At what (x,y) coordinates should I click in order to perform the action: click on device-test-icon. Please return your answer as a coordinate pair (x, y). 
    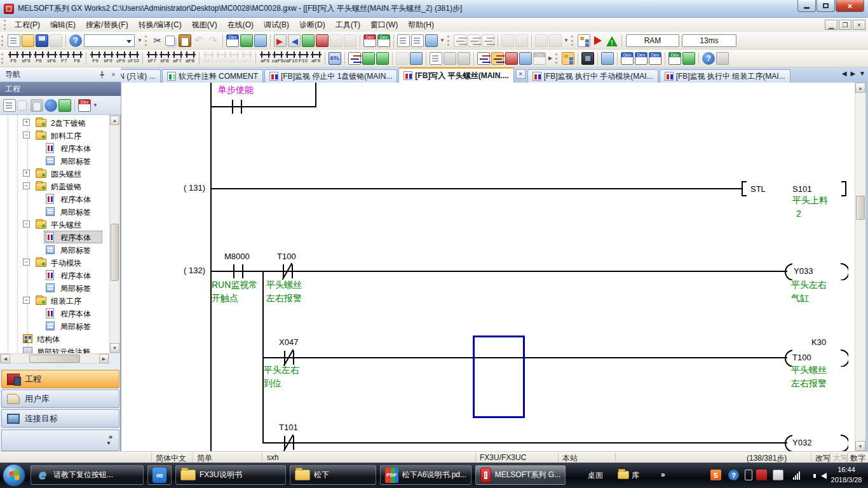
    Looking at the image, I should click on (247, 41).